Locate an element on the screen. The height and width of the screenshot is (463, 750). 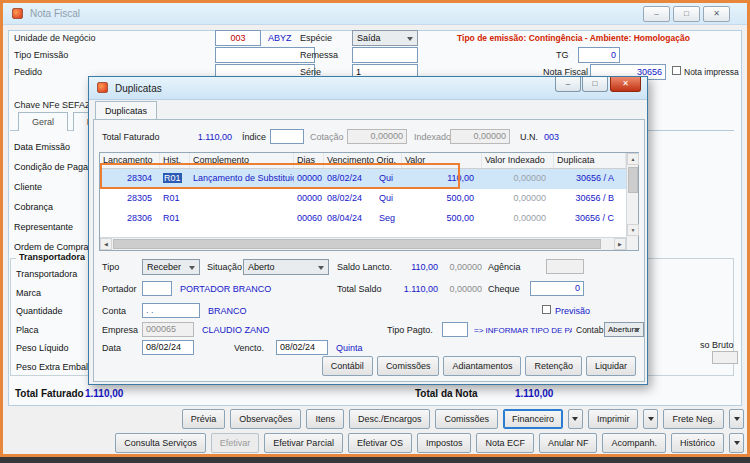
column-header: Vencimento Orig. is located at coordinates (363, 160).